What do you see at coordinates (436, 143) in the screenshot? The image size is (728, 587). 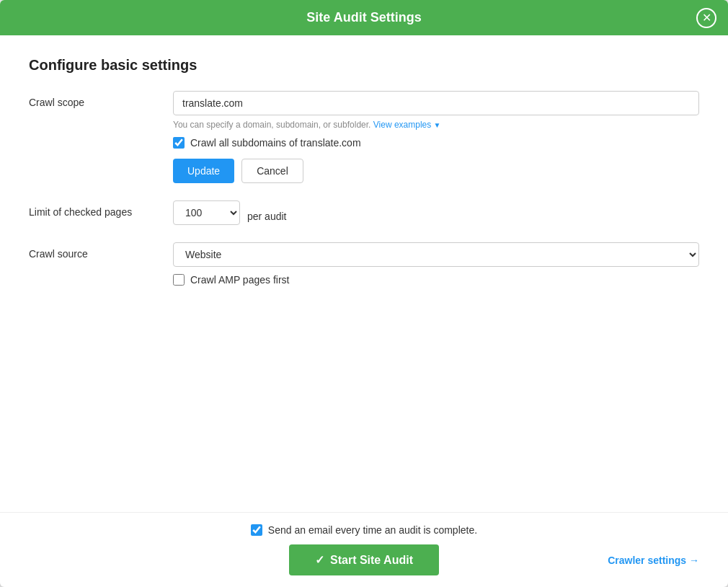 I see `subdomain-checkbox-row: Crawl all subdomains of translate.com` at bounding box center [436, 143].